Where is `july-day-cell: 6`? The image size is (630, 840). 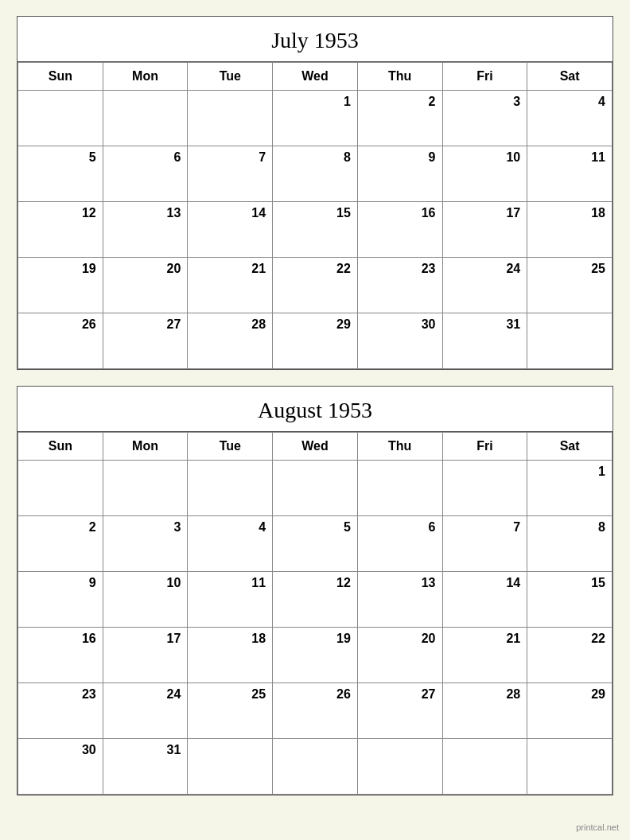
july-day-cell: 6 is located at coordinates (145, 174).